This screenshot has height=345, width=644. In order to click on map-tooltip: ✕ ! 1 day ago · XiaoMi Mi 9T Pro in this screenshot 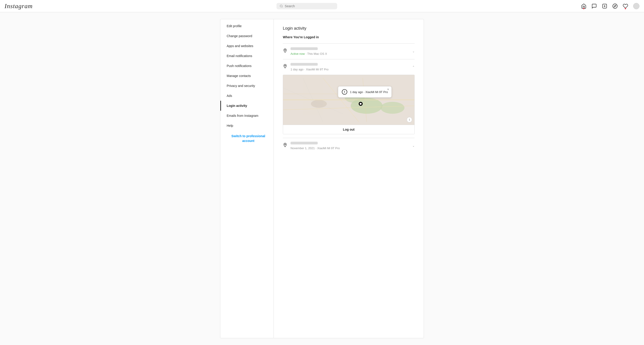, I will do `click(365, 92)`.